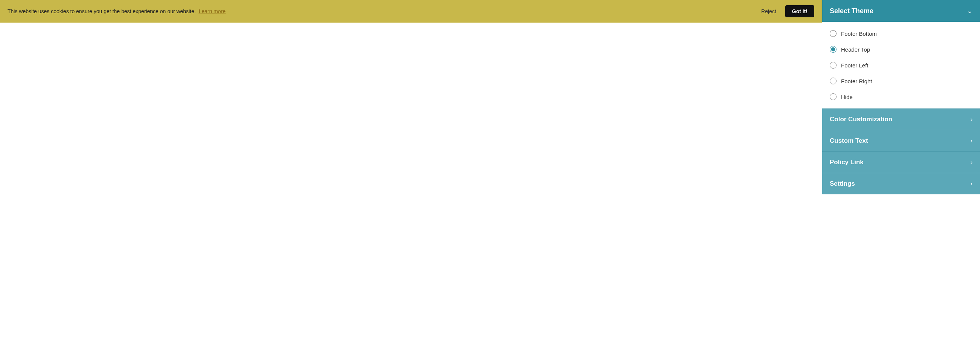  Describe the element at coordinates (901, 119) in the screenshot. I see `color-customization-section: Color Customization ›` at that location.